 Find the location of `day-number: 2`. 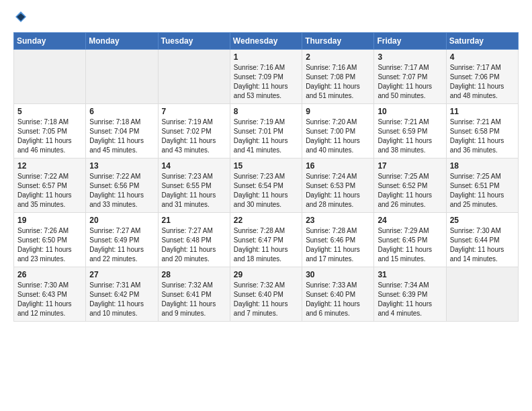

day-number: 2 is located at coordinates (338, 57).